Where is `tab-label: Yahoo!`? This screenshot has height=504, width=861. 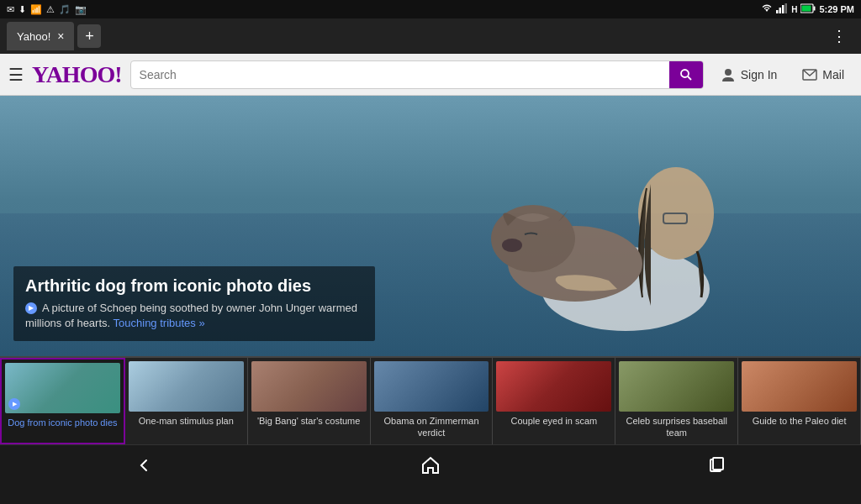
tab-label: Yahoo! is located at coordinates (34, 37).